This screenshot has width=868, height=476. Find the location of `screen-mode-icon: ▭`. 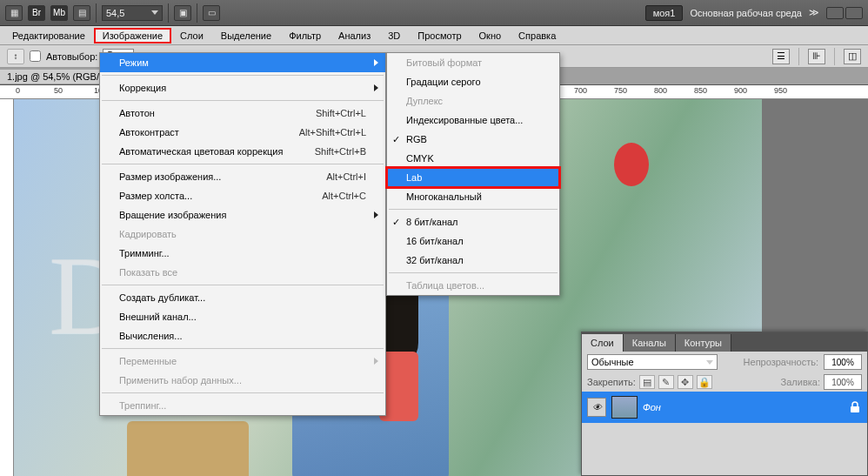

screen-mode-icon: ▭ is located at coordinates (211, 13).